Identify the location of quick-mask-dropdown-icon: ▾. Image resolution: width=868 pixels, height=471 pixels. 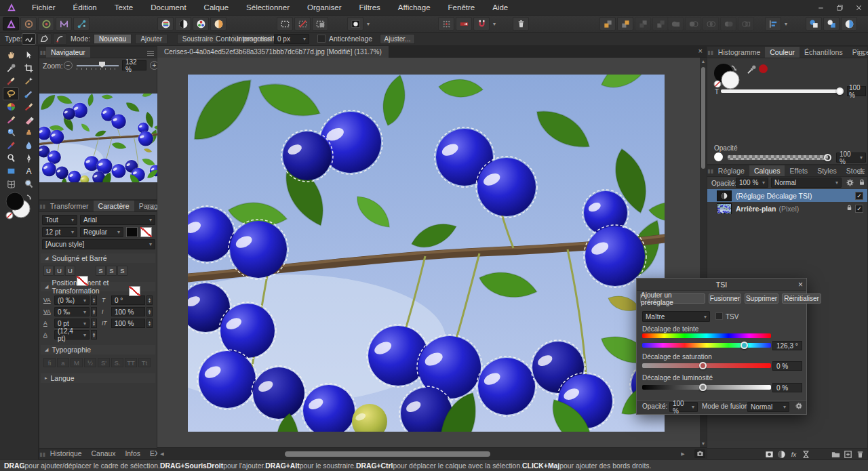
(368, 24).